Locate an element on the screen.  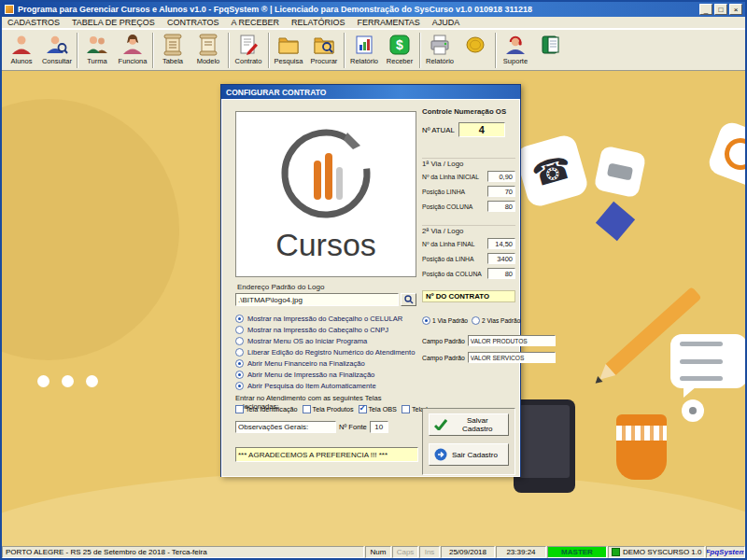
search-icon is located at coordinates (409, 300).